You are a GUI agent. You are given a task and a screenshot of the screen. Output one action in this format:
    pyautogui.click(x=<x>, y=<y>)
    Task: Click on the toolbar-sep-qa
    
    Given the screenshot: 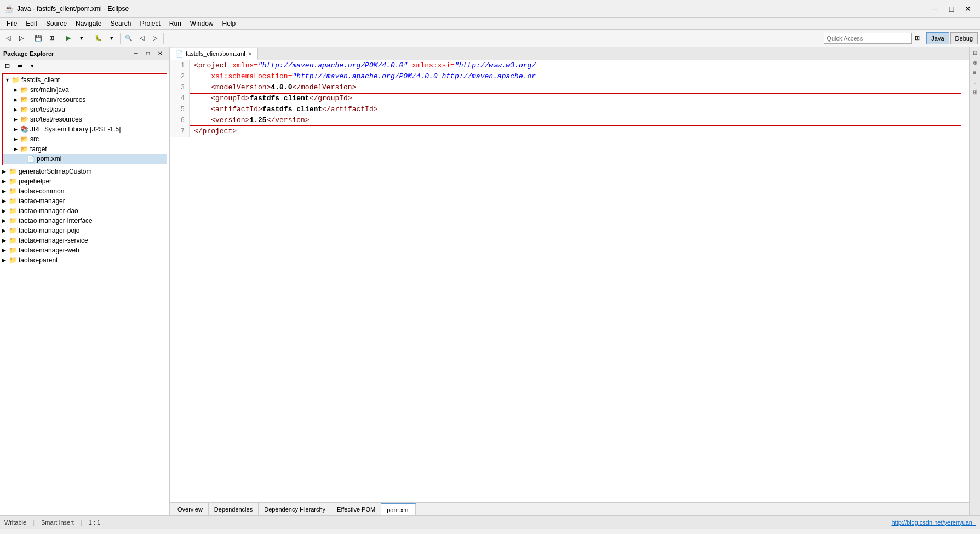 What is the action you would take?
    pyautogui.click(x=924, y=38)
    